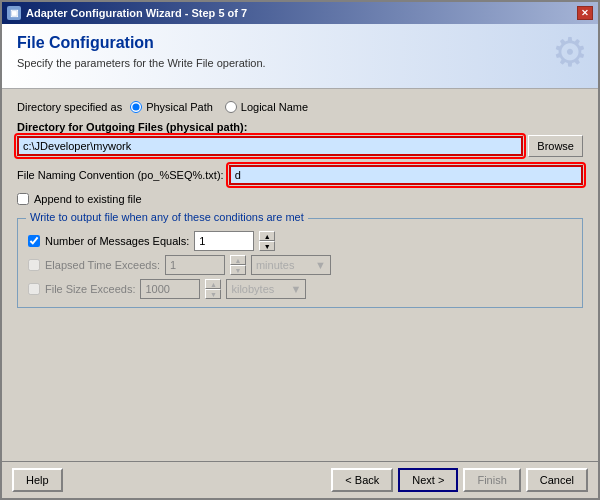  What do you see at coordinates (252, 289) in the screenshot?
I see `file-size-unit-label: kilobytes` at bounding box center [252, 289].